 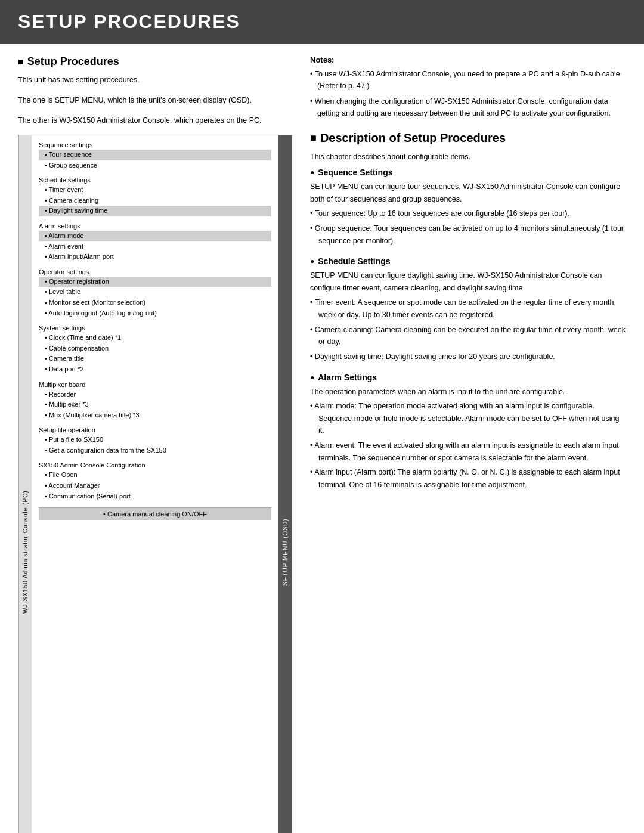 What do you see at coordinates (468, 80) in the screenshot?
I see `note-1: To use WJ-SX150 Administrator Console, y…` at bounding box center [468, 80].